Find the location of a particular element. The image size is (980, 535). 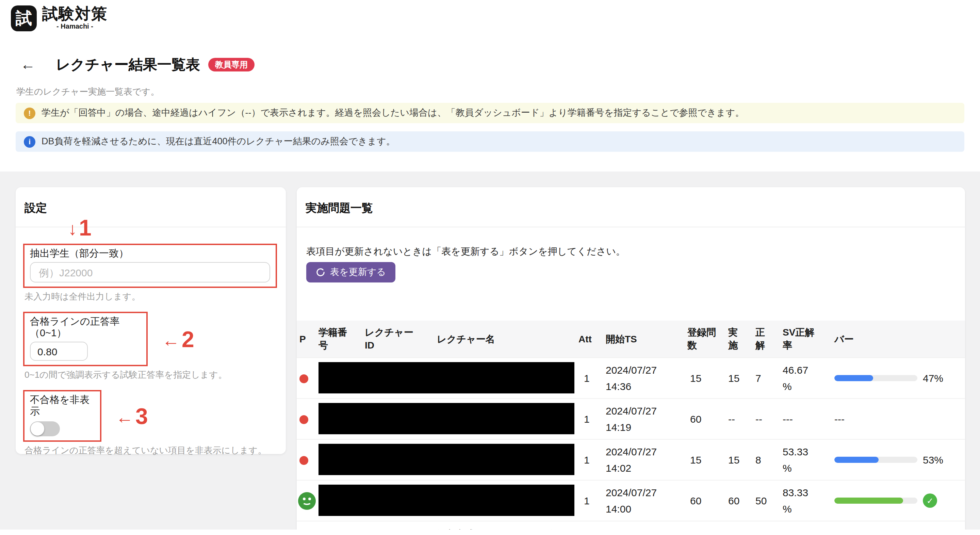

page-description: 学生のレクチャー実施一覧表です。 is located at coordinates (498, 91).